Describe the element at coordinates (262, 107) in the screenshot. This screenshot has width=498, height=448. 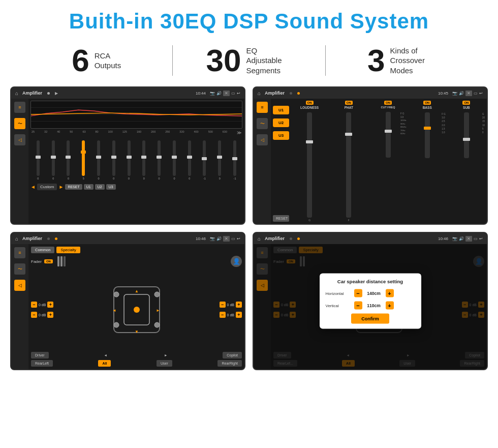
I see `eq-icon-2: ≡` at that location.